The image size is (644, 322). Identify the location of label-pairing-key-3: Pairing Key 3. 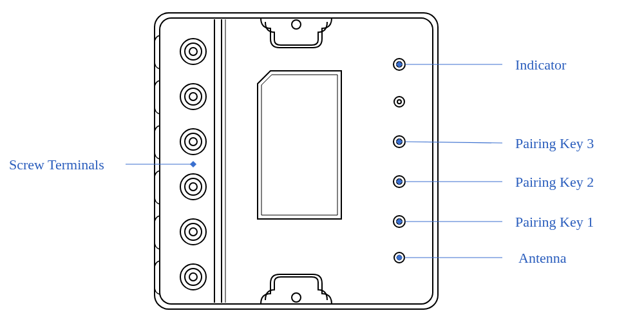
(554, 144).